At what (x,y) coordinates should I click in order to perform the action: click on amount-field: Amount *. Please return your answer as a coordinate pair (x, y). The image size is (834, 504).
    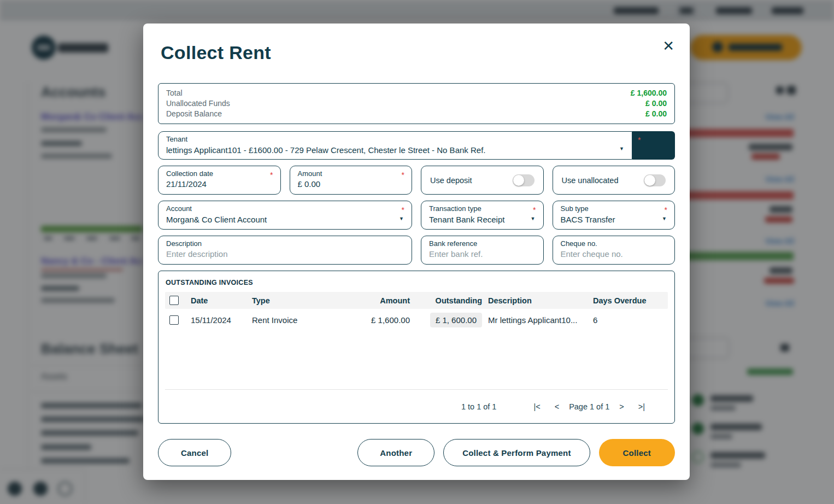
    Looking at the image, I should click on (351, 180).